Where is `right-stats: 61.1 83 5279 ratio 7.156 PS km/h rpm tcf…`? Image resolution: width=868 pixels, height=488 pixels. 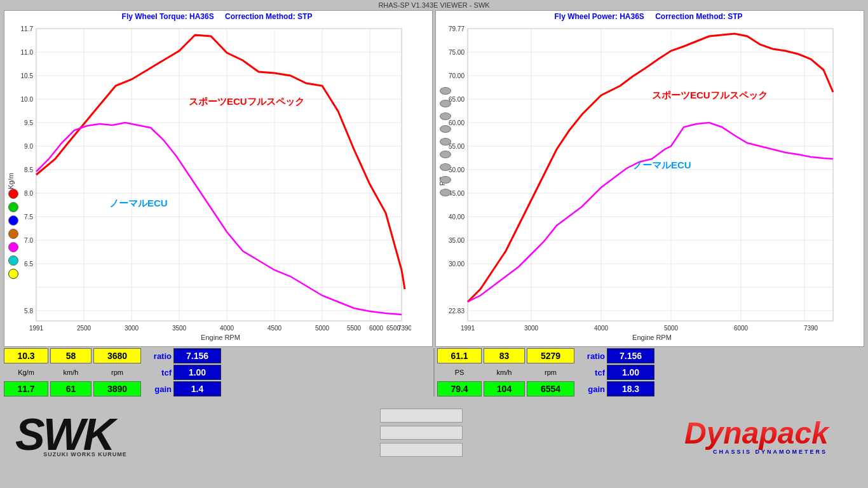
right-stats: 61.1 83 5279 ratio 7.156 PS km/h rpm tcf… is located at coordinates (651, 372).